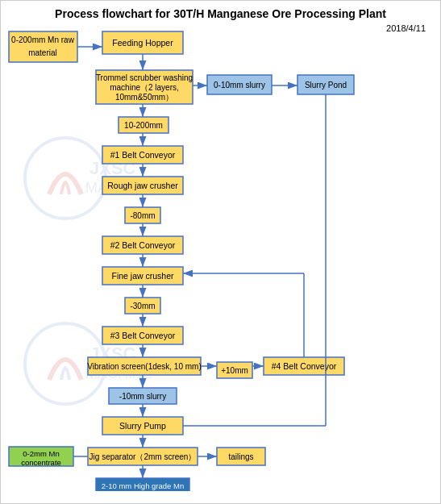 Image resolution: width=441 pixels, height=504 pixels. I want to click on svg-text: #1 Belt Conveyor, so click(144, 155).